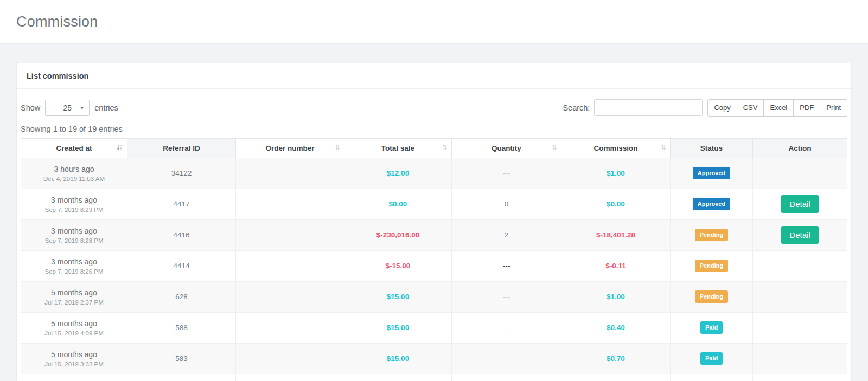 The width and height of the screenshot is (868, 381). Describe the element at coordinates (30, 108) in the screenshot. I see `show-label: Show` at that location.